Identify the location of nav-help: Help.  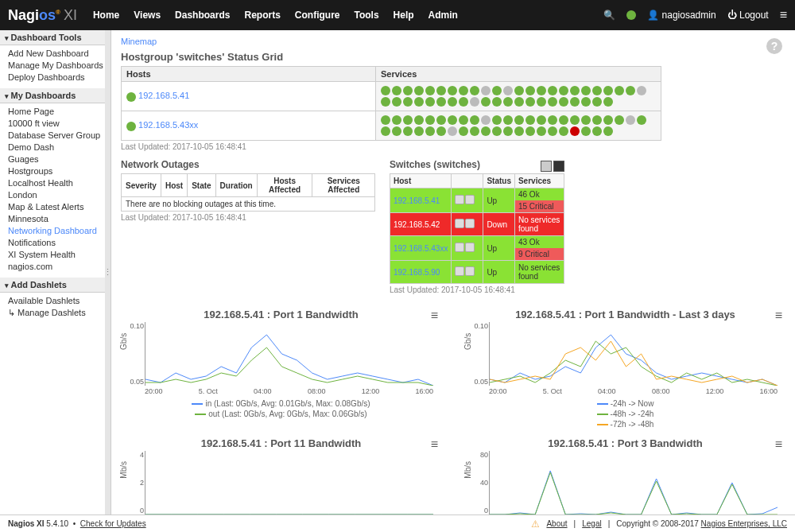
(404, 15).